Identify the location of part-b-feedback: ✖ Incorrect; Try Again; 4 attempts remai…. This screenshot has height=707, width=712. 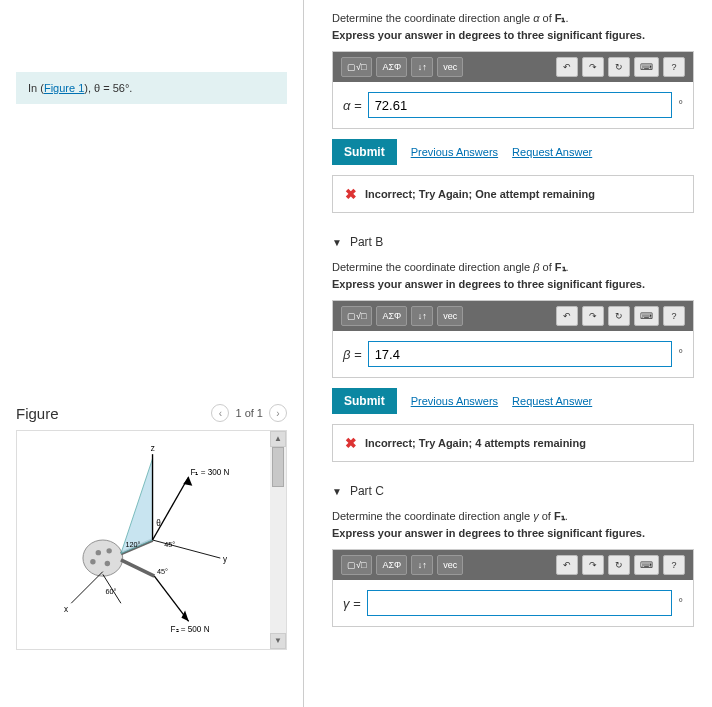
(513, 443).